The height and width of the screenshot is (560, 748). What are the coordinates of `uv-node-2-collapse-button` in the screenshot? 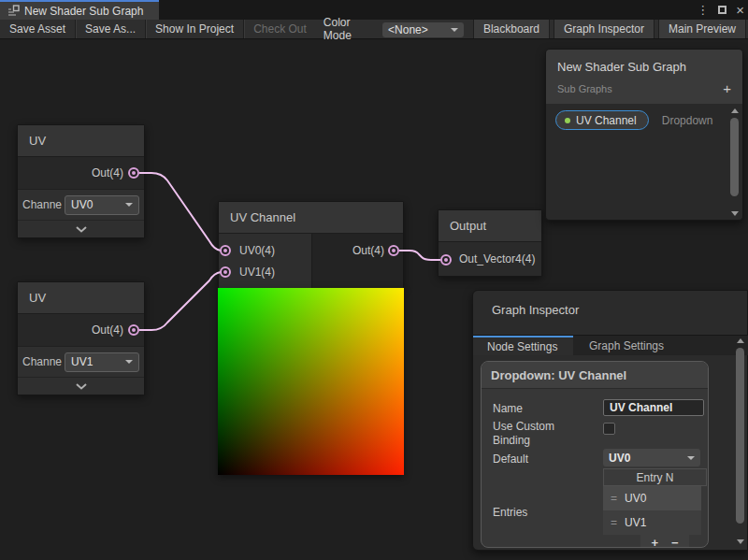 It's located at (80, 385).